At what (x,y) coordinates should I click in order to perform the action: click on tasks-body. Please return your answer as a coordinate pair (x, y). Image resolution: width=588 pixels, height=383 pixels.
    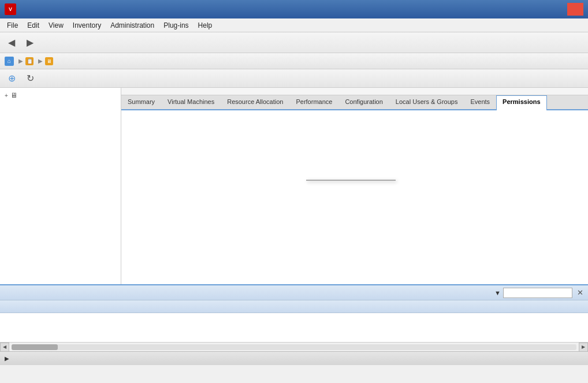
    Looking at the image, I should click on (294, 328).